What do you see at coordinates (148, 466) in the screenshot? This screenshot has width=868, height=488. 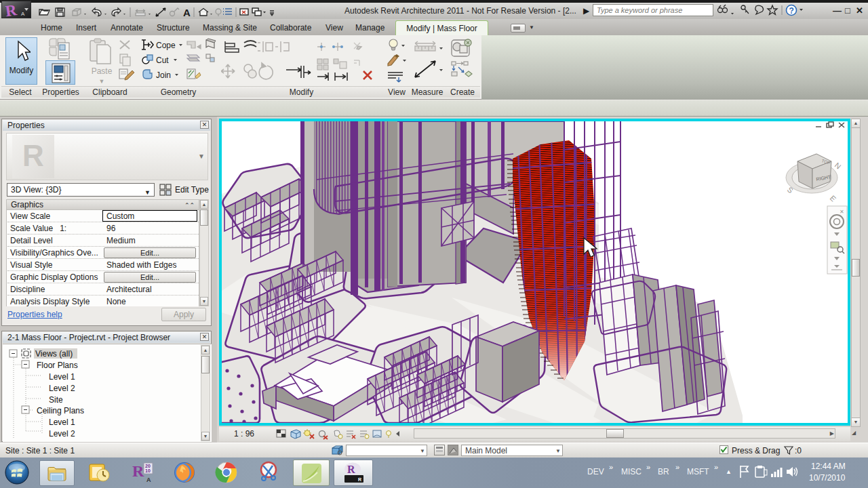 I see `svg-text: 20` at bounding box center [148, 466].